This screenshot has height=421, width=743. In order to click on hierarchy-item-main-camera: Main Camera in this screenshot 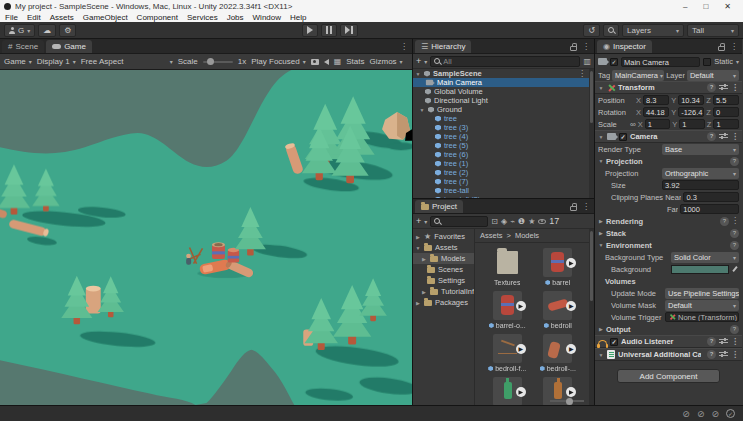, I will do `click(504, 82)`.